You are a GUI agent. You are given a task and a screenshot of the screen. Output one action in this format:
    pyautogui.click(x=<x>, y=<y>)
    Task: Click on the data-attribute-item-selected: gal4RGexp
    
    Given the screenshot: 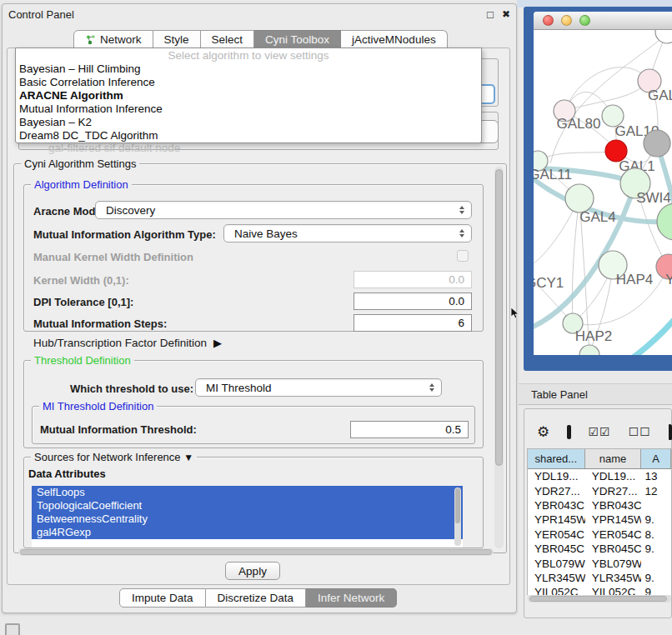 What is the action you would take?
    pyautogui.click(x=247, y=532)
    